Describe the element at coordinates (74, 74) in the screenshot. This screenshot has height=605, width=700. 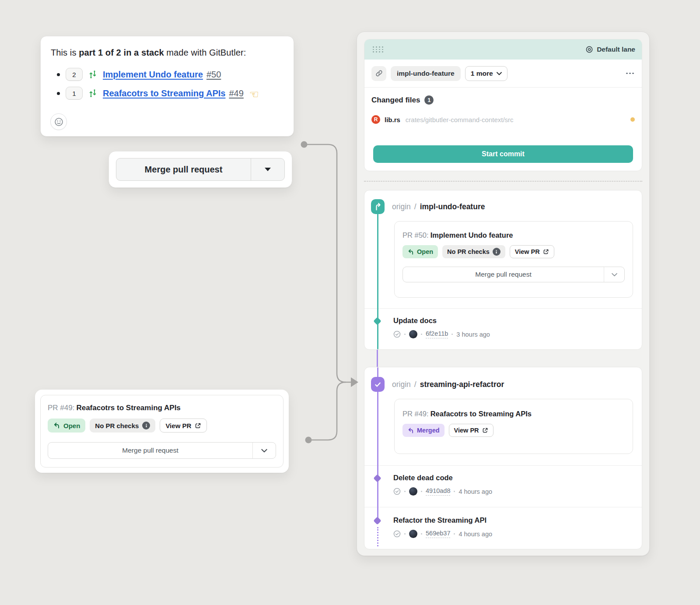
I see `stack-position-badge: 2` at that location.